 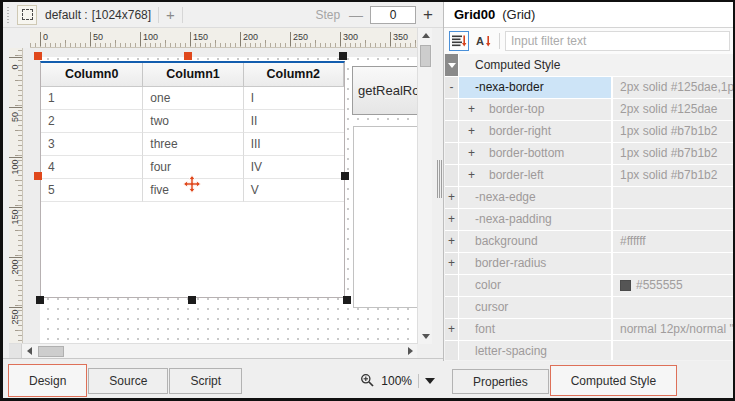 I want to click on prop-row-font: +fontnormal 12px/normal ", so click(x=589, y=330).